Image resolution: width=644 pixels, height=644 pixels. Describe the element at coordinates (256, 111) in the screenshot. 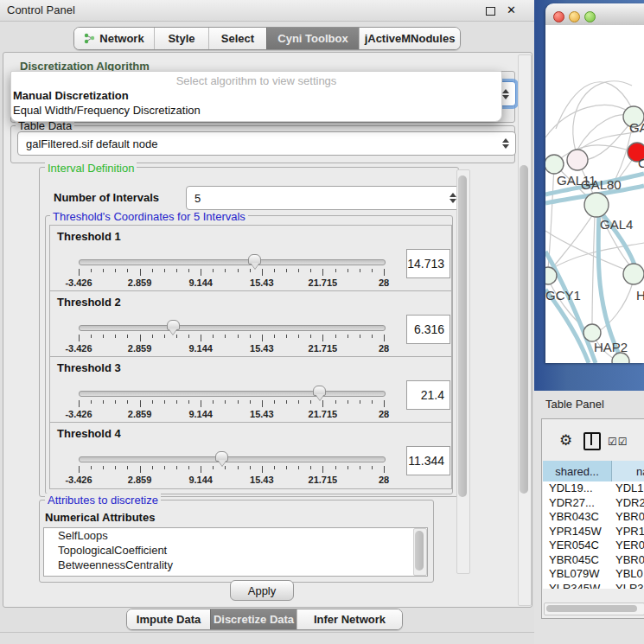

I see `algorithm-option-equal-width-frequency-discretization: Equal Width/Frequency Discretization` at that location.